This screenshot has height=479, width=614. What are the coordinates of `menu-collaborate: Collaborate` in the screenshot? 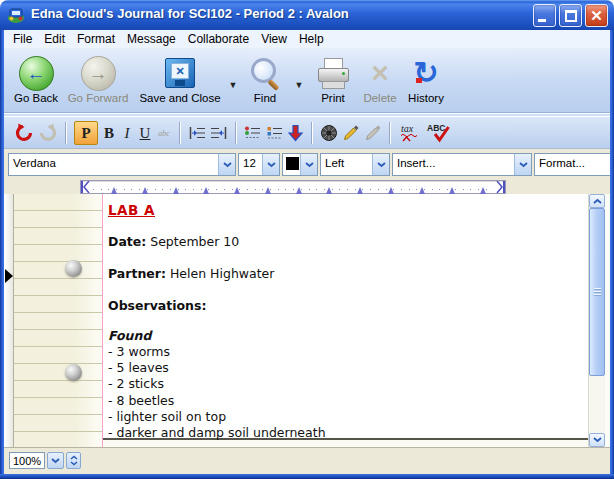 It's located at (218, 39).